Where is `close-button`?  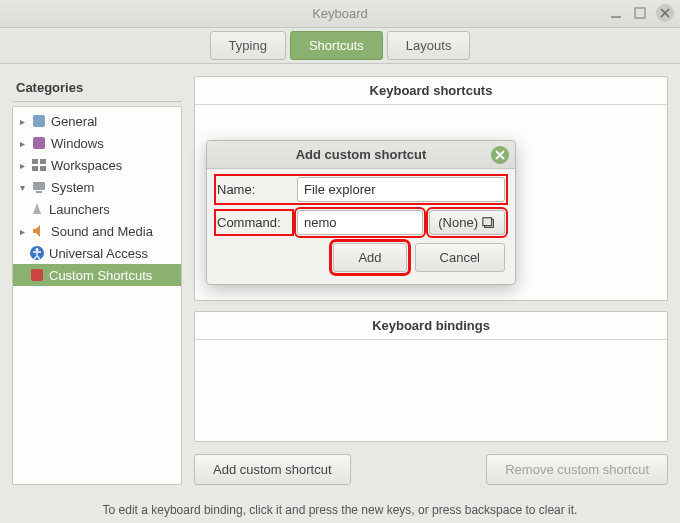 close-button is located at coordinates (665, 13).